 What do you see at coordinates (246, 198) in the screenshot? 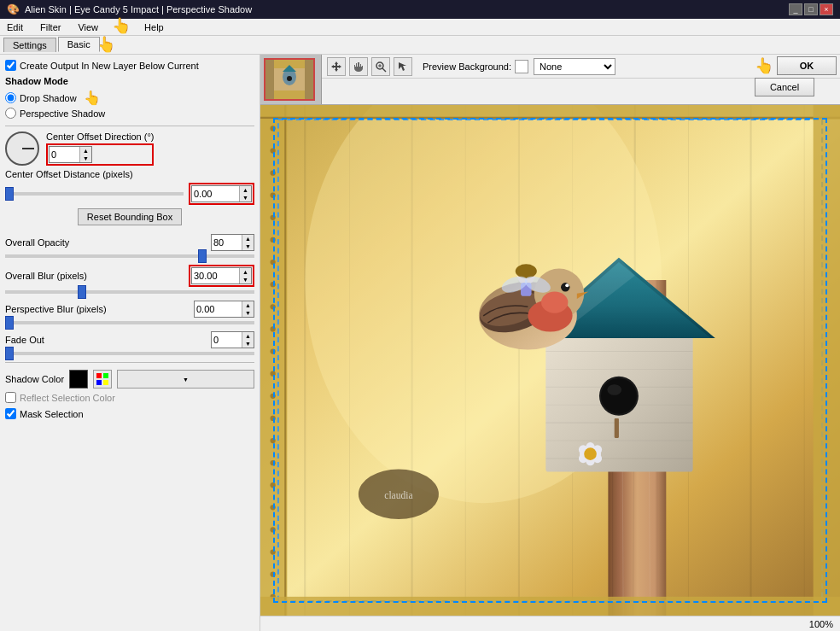
I see `center-offset-dist-down: ▼` at bounding box center [246, 198].